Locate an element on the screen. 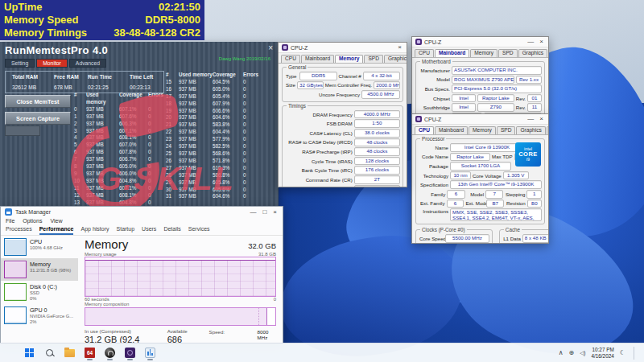 The image size is (644, 362). gskill-taskbar-button is located at coordinates (109, 352).